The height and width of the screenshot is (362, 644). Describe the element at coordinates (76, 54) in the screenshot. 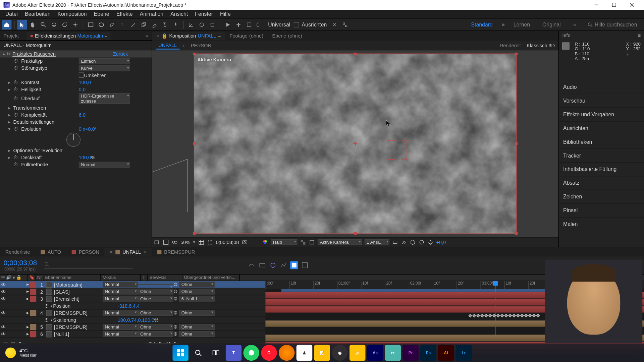

I see `effect-title-row: ▸ fx Fraktales Rauschen Zurück` at that location.